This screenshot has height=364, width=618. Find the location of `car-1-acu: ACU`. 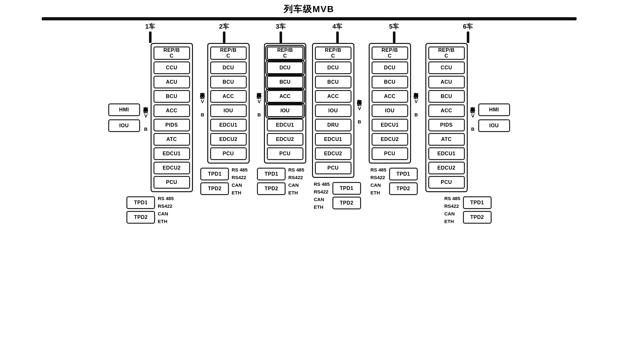

car-1-acu: ACU is located at coordinates (172, 82).